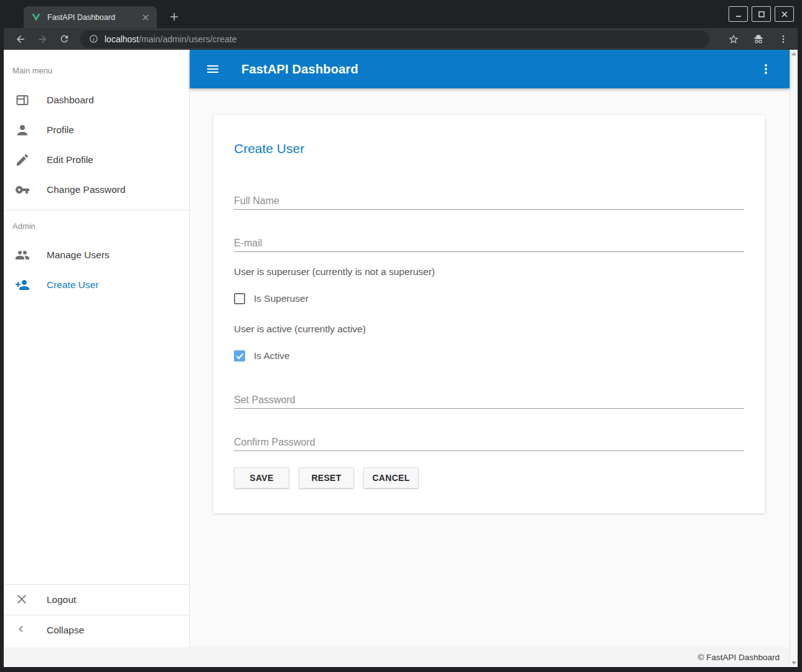 This screenshot has width=802, height=672. Describe the element at coordinates (784, 14) in the screenshot. I see `close-window-button` at that location.